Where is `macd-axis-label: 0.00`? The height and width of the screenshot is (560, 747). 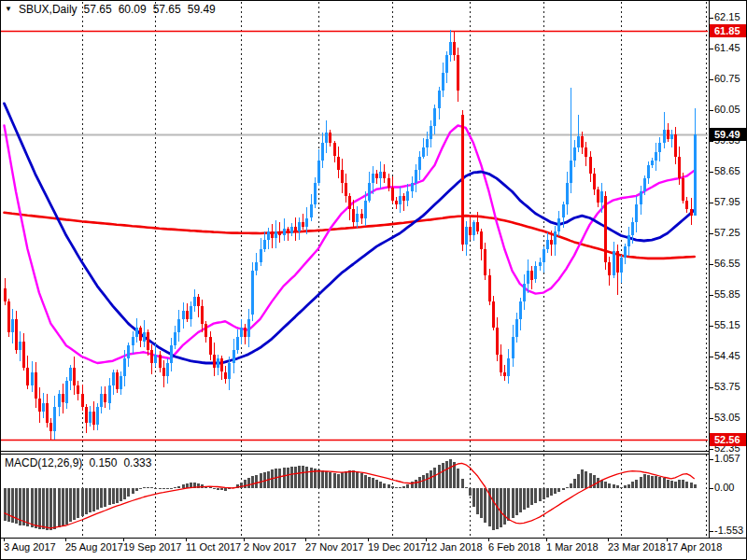 macd-axis-label: 0.00 is located at coordinates (725, 487).